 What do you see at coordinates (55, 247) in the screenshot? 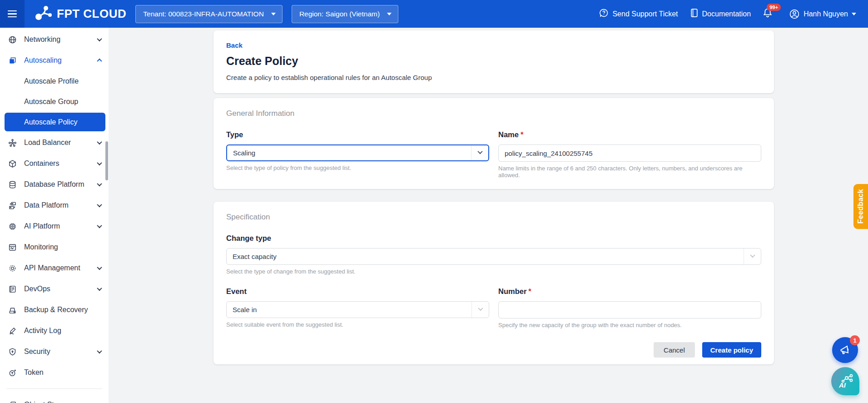
I see `sidebar-item-monitoring: Monitoring` at bounding box center [55, 247].